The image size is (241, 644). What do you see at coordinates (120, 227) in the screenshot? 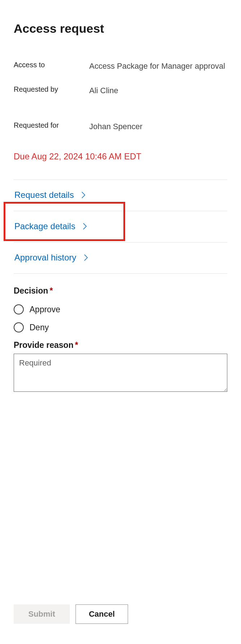
I see `accordion: Request details Package details Approval…` at bounding box center [120, 227].